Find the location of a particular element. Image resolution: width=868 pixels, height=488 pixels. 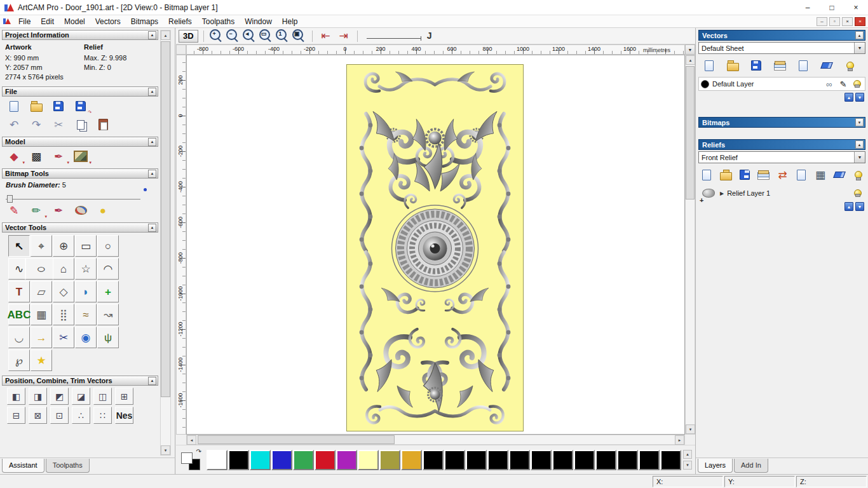

create-boundary: ℘ is located at coordinates (19, 360).